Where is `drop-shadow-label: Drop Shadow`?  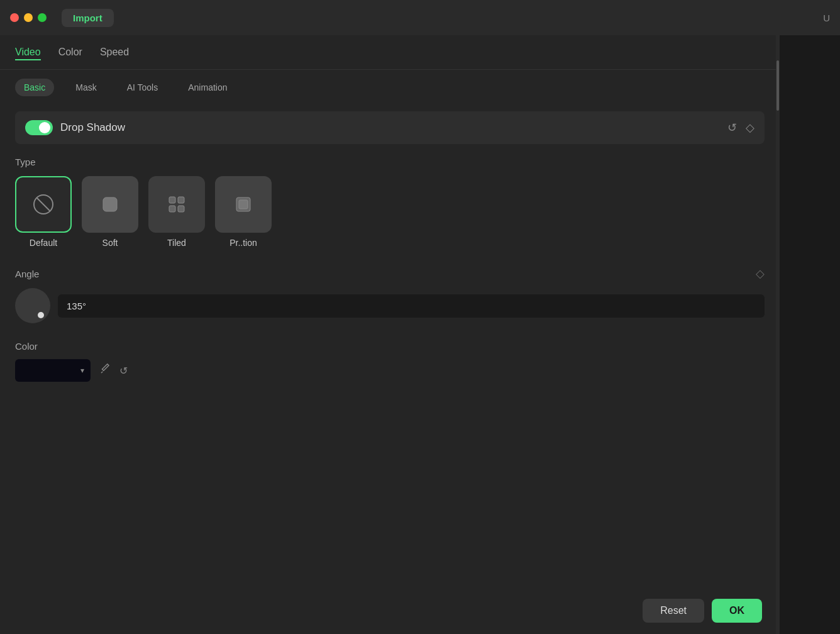 drop-shadow-label: Drop Shadow is located at coordinates (93, 128).